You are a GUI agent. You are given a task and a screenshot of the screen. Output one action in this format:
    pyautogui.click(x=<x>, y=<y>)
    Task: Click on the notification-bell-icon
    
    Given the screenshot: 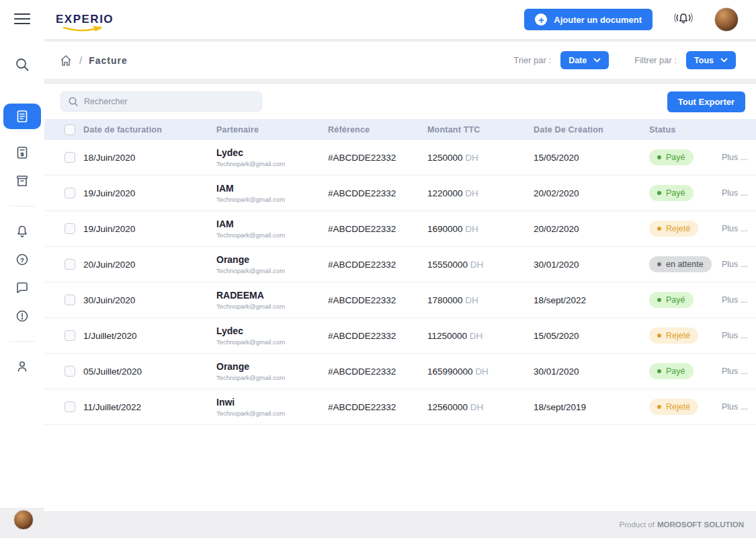 What is the action you would take?
    pyautogui.click(x=683, y=20)
    